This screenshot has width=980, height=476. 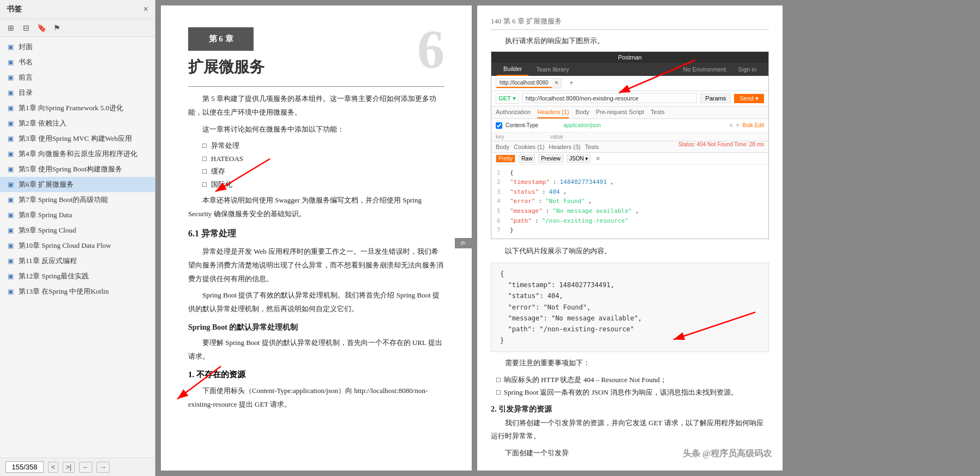 I want to click on bookmark-item-ch11: ▣第11章 反应式编程, so click(x=77, y=261).